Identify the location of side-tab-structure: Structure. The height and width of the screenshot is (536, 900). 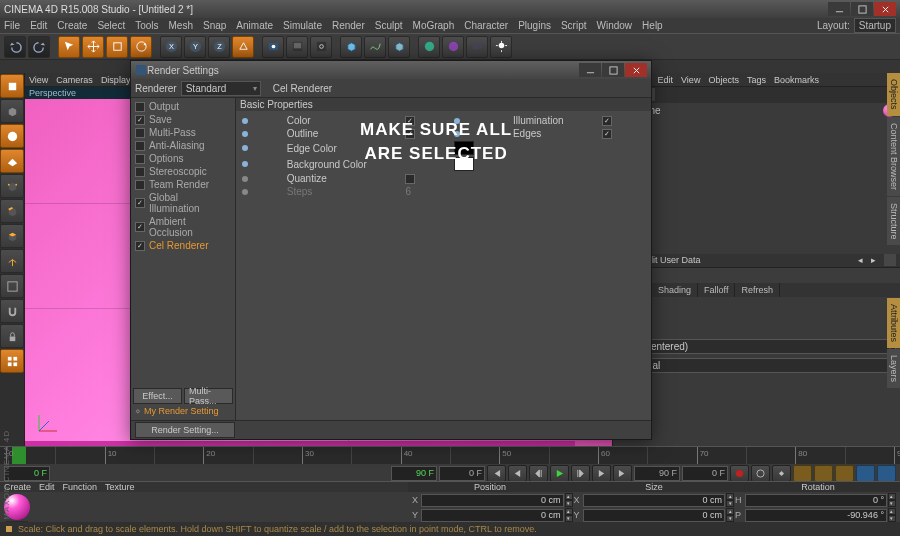
(894, 222).